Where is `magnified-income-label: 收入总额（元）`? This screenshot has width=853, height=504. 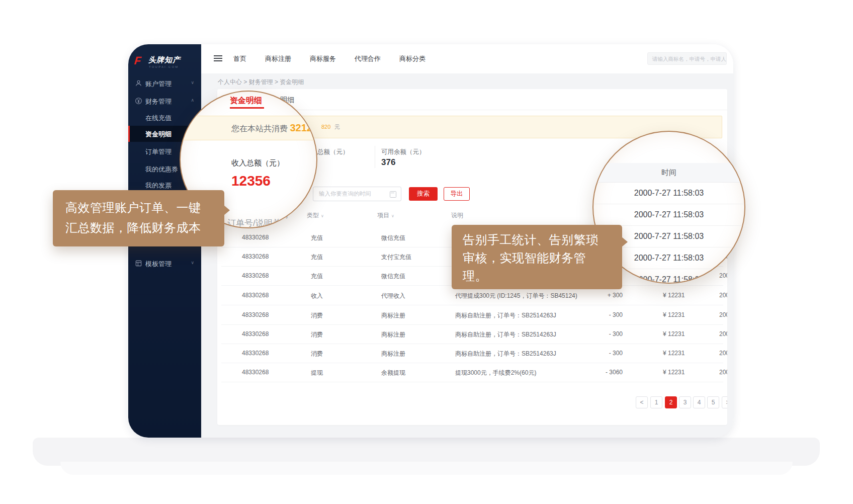
magnified-income-label: 收入总额（元） is located at coordinates (258, 163).